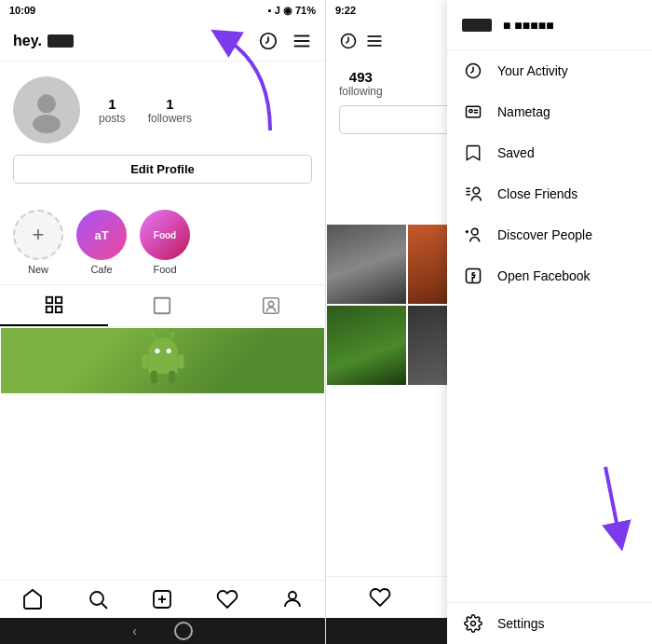 Image resolution: width=652 pixels, height=644 pixels. What do you see at coordinates (529, 25) in the screenshot?
I see `menu-username: ■ ■■■■■` at bounding box center [529, 25].